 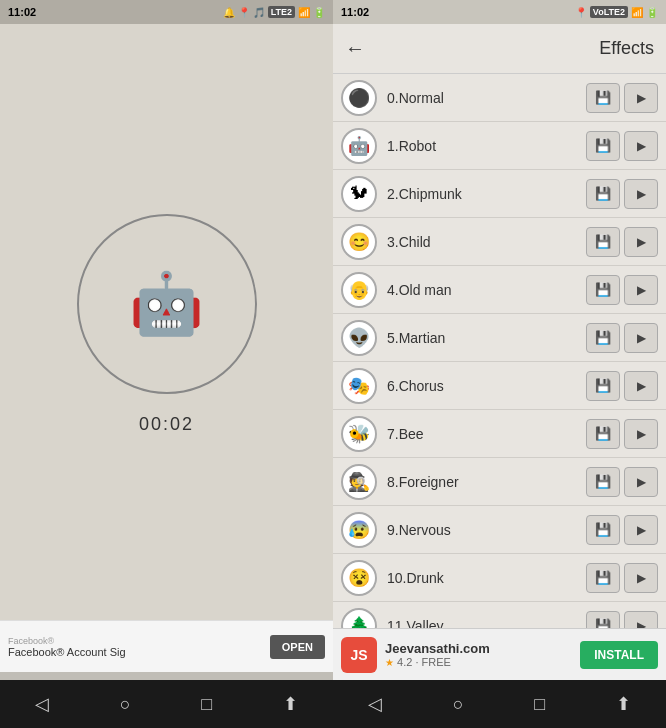 I want to click on recents-nav-right: □, so click(x=540, y=704).